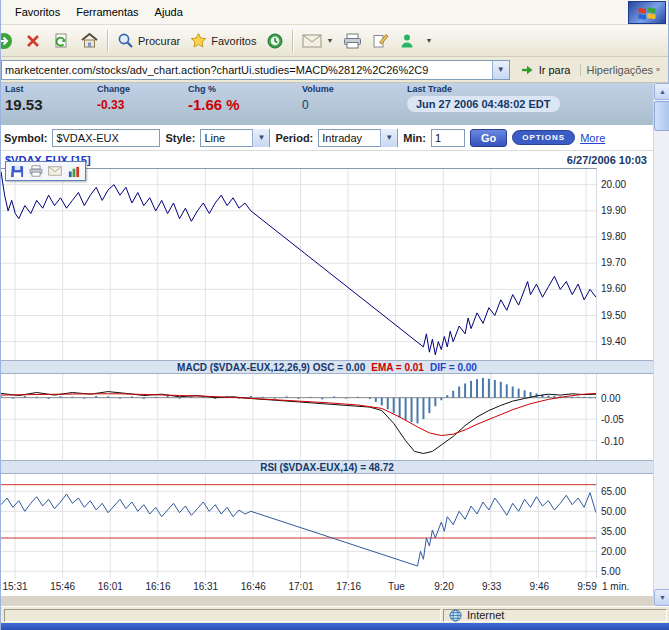 The height and width of the screenshot is (630, 669). Describe the element at coordinates (330, 40) in the screenshot. I see `mail-dropdown-caret: ▼` at that location.